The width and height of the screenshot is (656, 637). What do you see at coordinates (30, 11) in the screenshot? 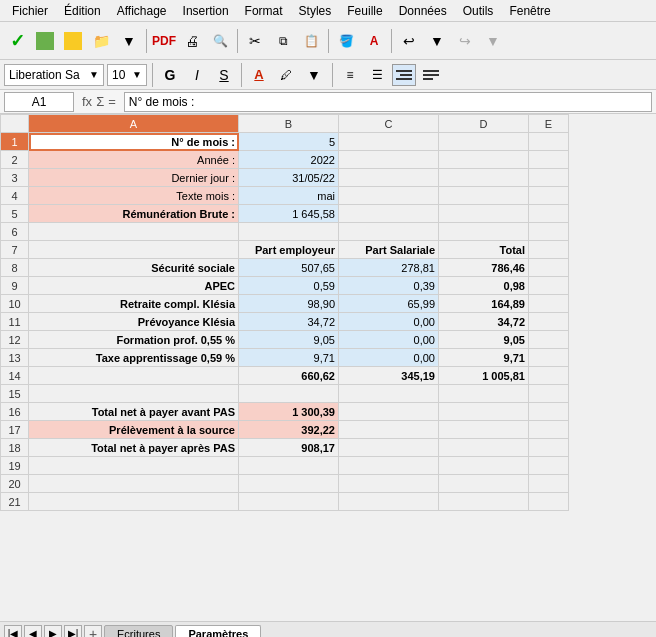
I see `menu-fichier: Fichier` at bounding box center [30, 11].